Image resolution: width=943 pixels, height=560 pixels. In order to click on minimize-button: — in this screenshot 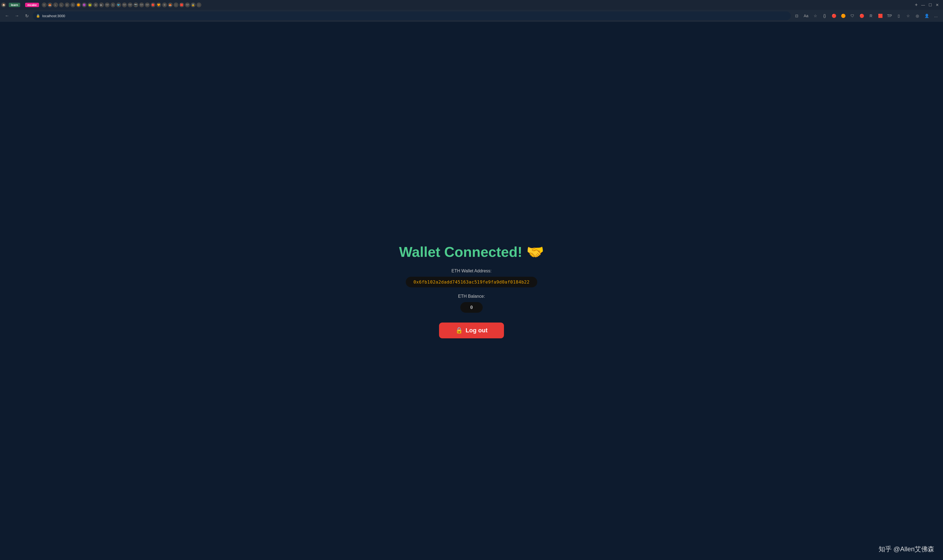, I will do `click(923, 5)`.